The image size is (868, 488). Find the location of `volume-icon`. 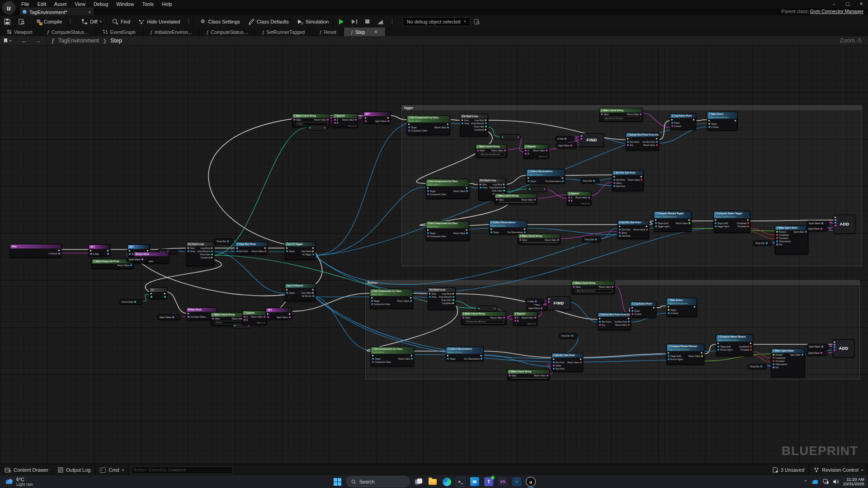

volume-icon is located at coordinates (835, 482).